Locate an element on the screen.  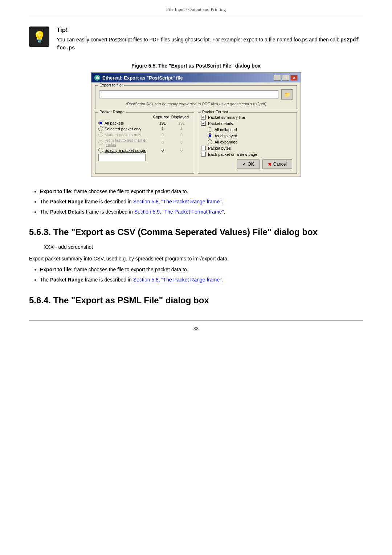
pf-as-displayed-row: As displayed is located at coordinates (248, 136).